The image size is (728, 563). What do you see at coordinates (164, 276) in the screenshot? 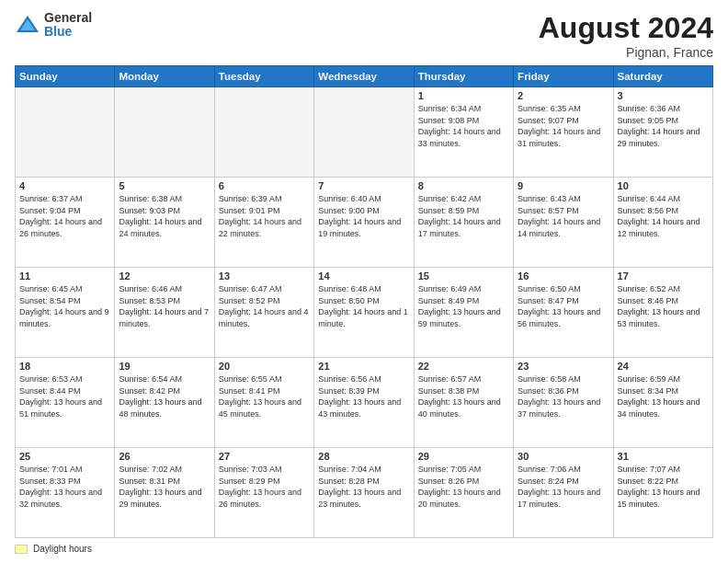
I see `day-number: 12` at bounding box center [164, 276].